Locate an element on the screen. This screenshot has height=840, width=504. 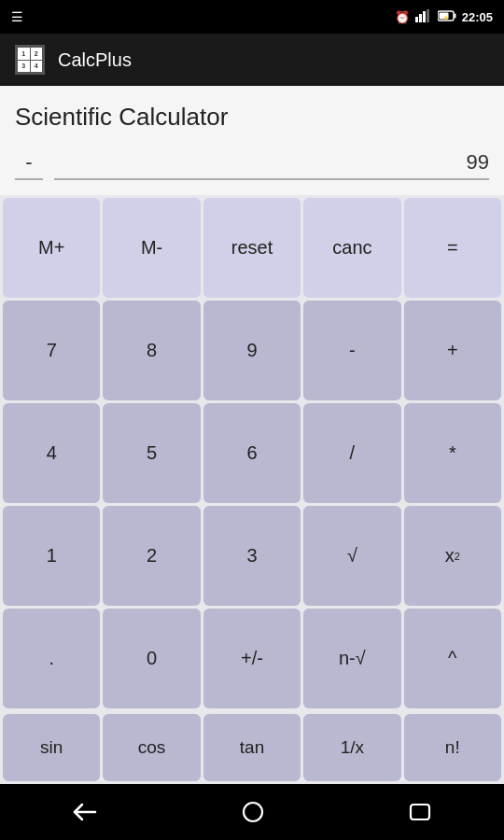
status-bar: ☰ ⏰ ⚡ 22:05 is located at coordinates (252, 17).